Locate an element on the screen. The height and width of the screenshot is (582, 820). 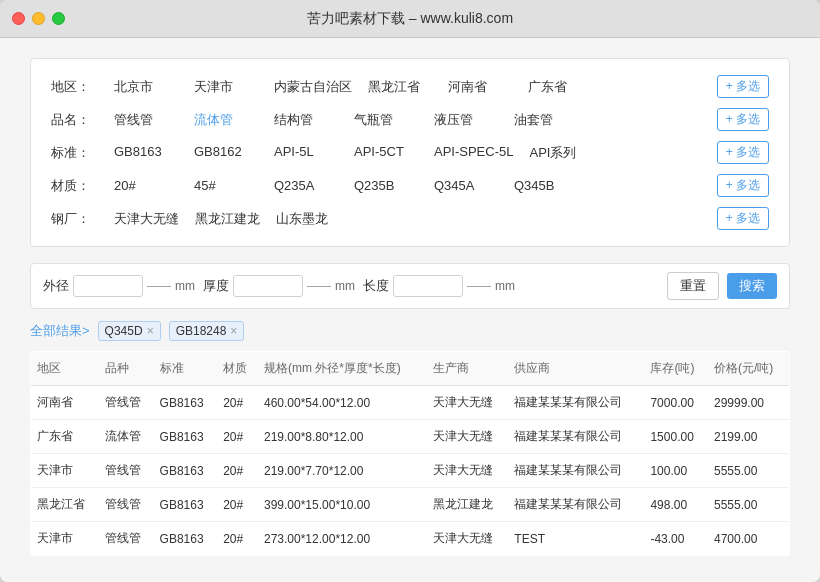
standard-item-apiseries: API系列 is located at coordinates (561, 153).